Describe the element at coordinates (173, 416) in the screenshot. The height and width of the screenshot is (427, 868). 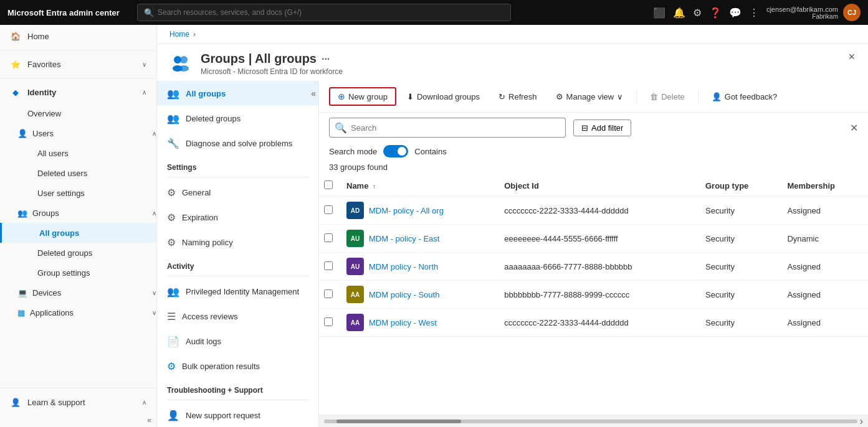
I see `support-icon: 👤` at that location.